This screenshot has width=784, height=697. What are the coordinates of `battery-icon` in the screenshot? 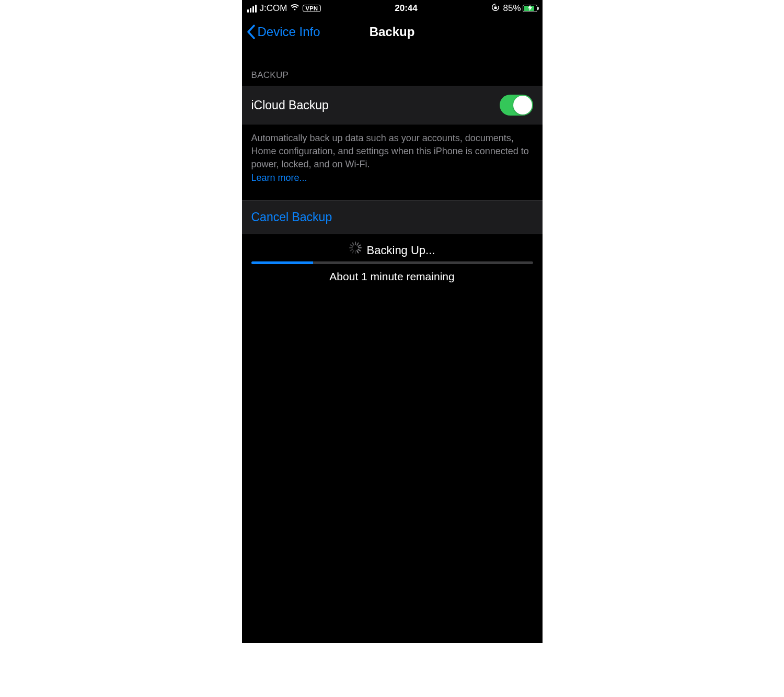 It's located at (530, 8).